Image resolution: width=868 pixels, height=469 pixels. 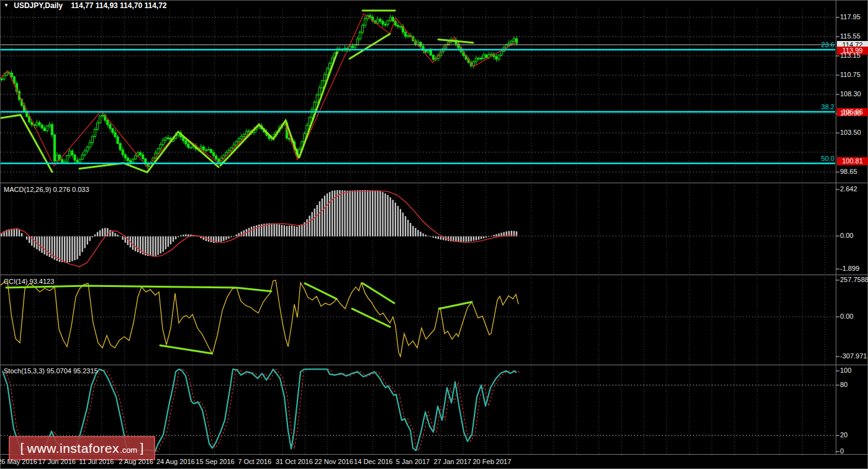 What do you see at coordinates (73, 449) in the screenshot?
I see `watermark-text: www.instaforex` at bounding box center [73, 449].